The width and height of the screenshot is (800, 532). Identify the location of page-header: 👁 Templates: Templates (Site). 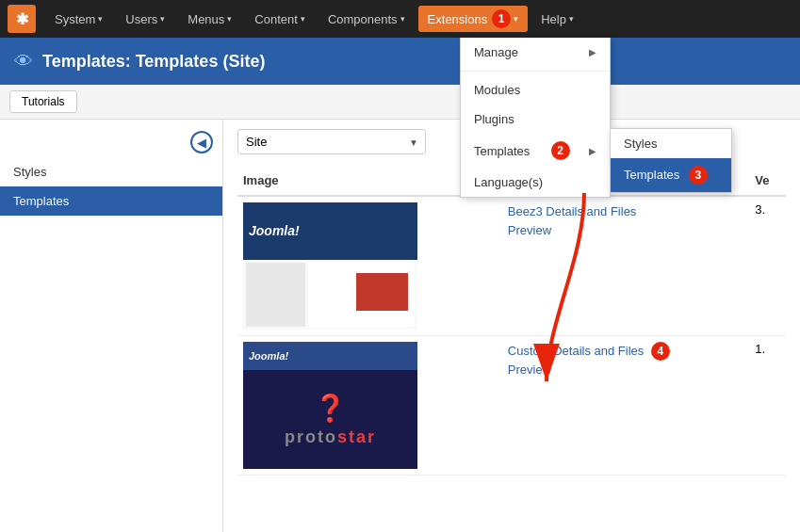
(400, 61).